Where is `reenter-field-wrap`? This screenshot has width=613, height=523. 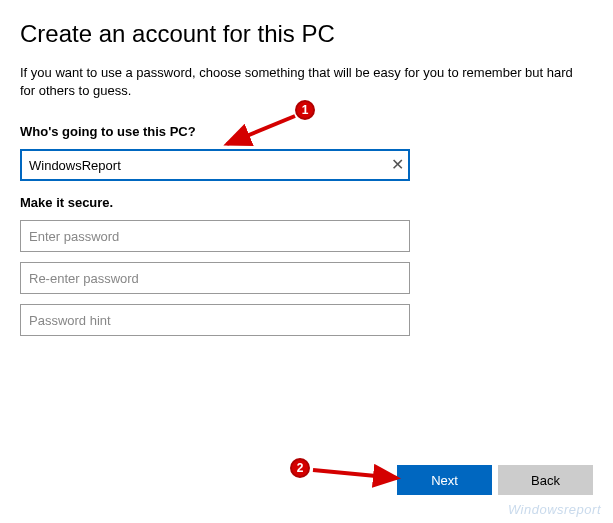
reenter-field-wrap is located at coordinates (215, 278).